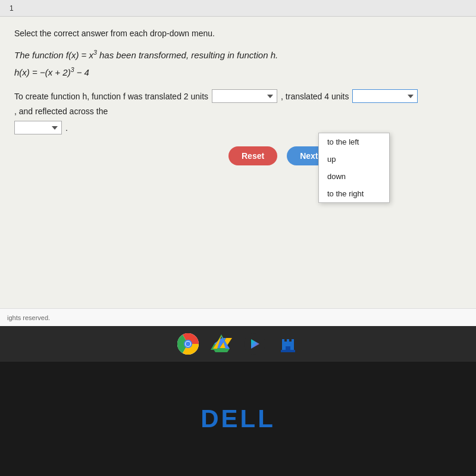 The width and height of the screenshot is (476, 476). I want to click on drive-svg, so click(221, 344).